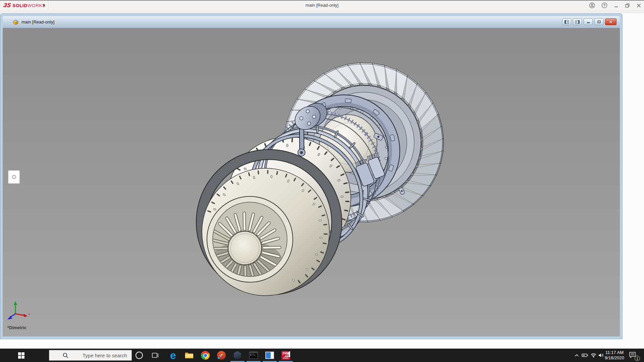 The width and height of the screenshot is (644, 362). Describe the element at coordinates (611, 22) in the screenshot. I see `close-icon` at that location.